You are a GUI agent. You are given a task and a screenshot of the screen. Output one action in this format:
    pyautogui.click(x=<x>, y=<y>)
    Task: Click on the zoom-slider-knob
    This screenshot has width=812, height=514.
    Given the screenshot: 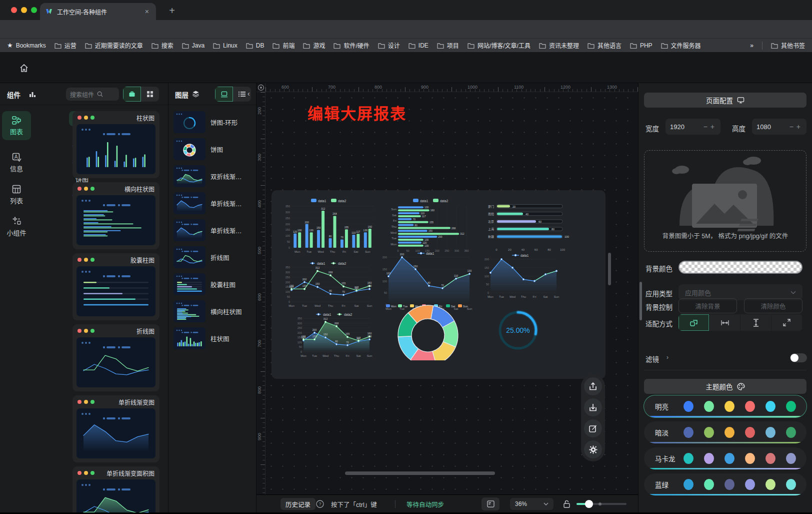 What is the action you would take?
    pyautogui.click(x=589, y=504)
    